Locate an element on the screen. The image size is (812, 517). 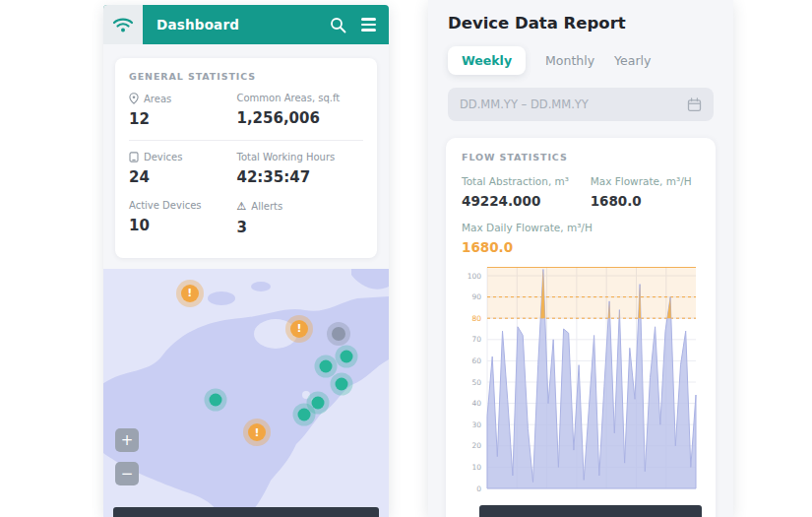
stat-value: 42:35:47 is located at coordinates (299, 177).